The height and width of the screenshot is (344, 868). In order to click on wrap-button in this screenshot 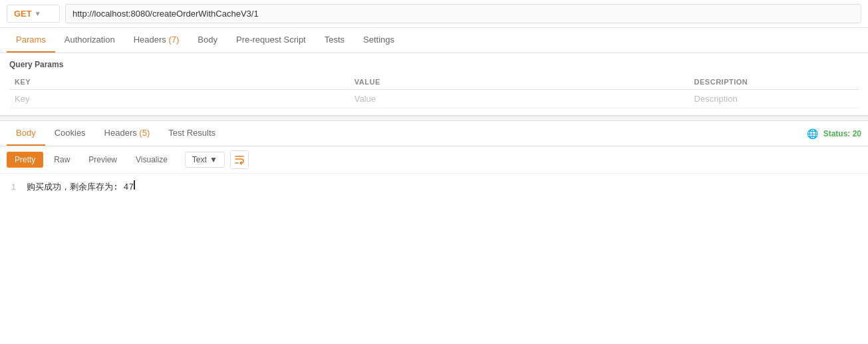, I will do `click(239, 160)`.